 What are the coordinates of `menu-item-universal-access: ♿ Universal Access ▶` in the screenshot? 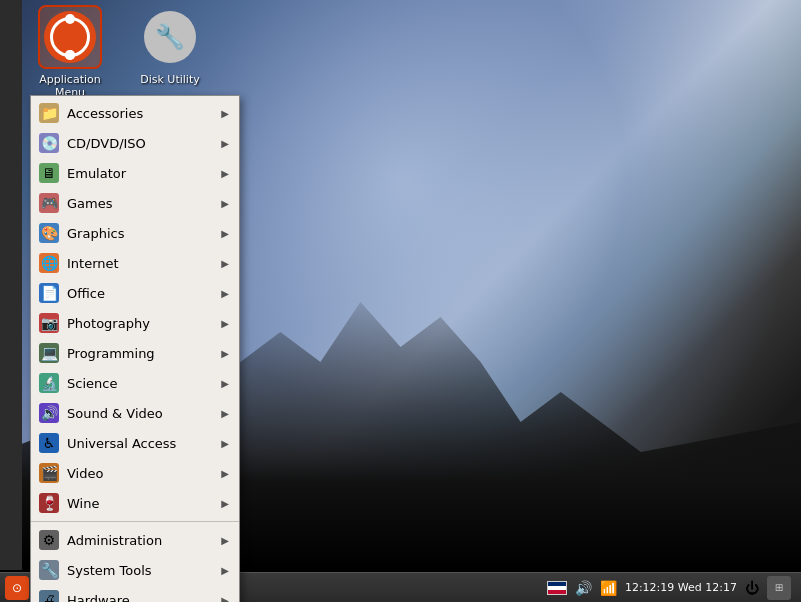 It's located at (135, 443).